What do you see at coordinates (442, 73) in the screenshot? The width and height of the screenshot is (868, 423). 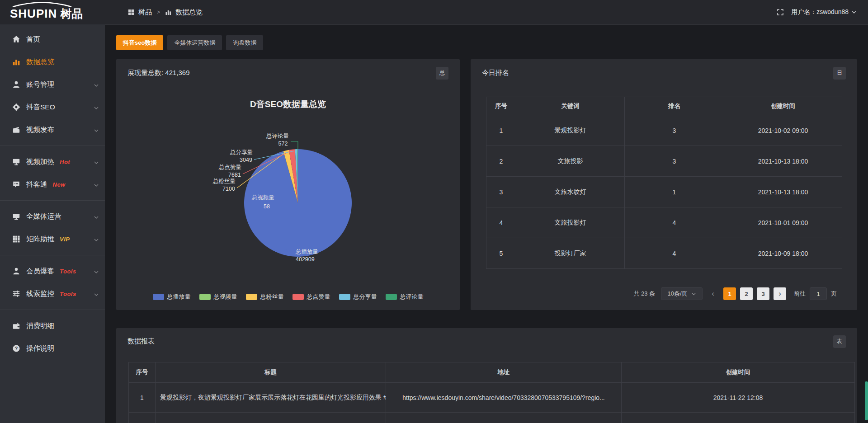 I see `total-view-button: 总` at bounding box center [442, 73].